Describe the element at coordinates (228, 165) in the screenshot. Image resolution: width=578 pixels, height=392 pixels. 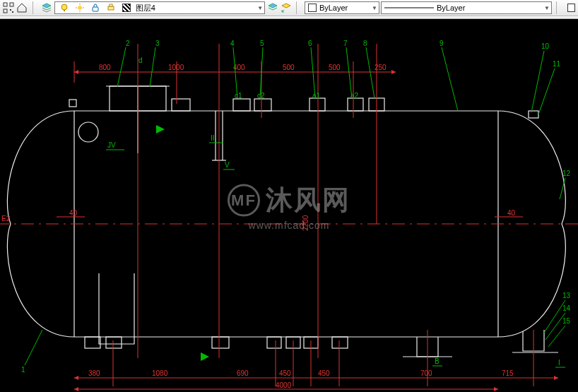
I see `svg-text: V` at that location.